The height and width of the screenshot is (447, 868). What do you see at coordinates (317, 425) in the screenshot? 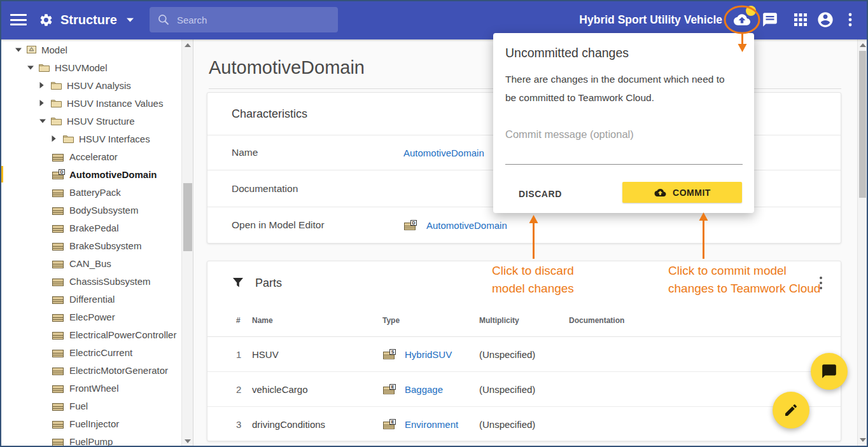
I see `part-name: drivingConditions` at bounding box center [317, 425].